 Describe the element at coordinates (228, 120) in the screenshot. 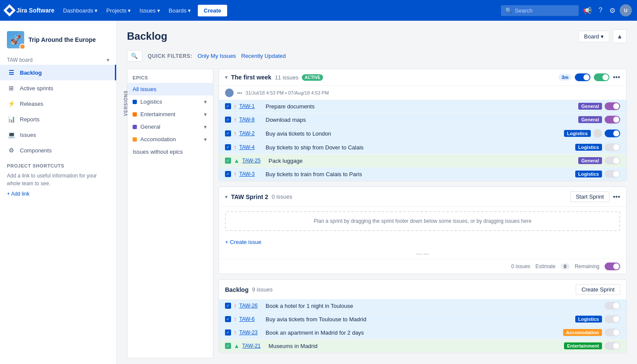

I see `issue-checkbox-taw8: ✓` at that location.